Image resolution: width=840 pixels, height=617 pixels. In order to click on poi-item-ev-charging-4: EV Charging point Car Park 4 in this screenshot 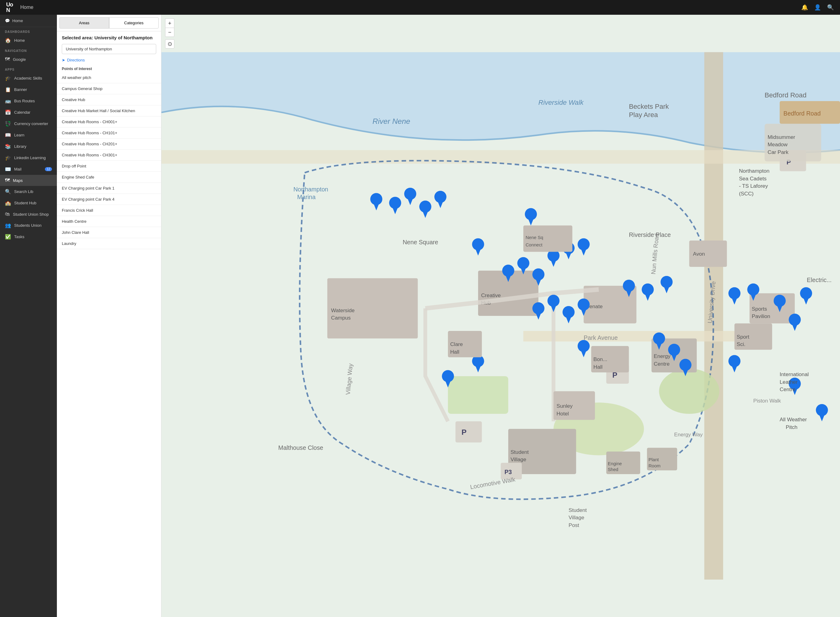, I will do `click(109, 199)`.